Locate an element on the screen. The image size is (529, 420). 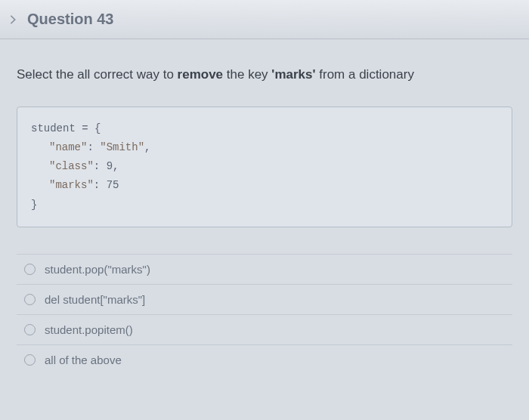
prompt-suffix: from a dictionary is located at coordinates (365, 74).